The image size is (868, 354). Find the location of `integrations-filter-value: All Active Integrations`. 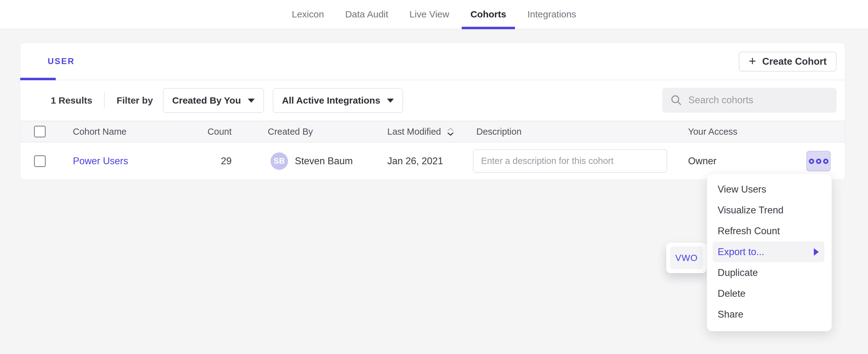

integrations-filter-value: All Active Integrations is located at coordinates (331, 100).